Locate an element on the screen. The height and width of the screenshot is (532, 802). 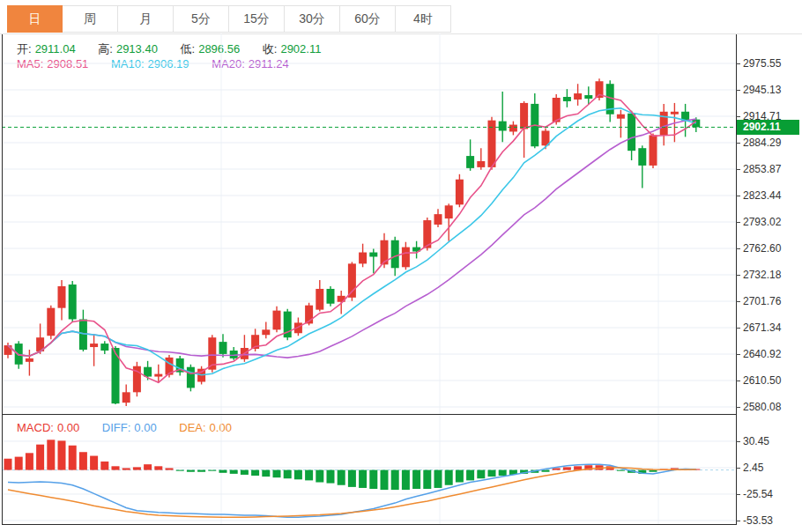
tab-5分: 5分 is located at coordinates (201, 19).